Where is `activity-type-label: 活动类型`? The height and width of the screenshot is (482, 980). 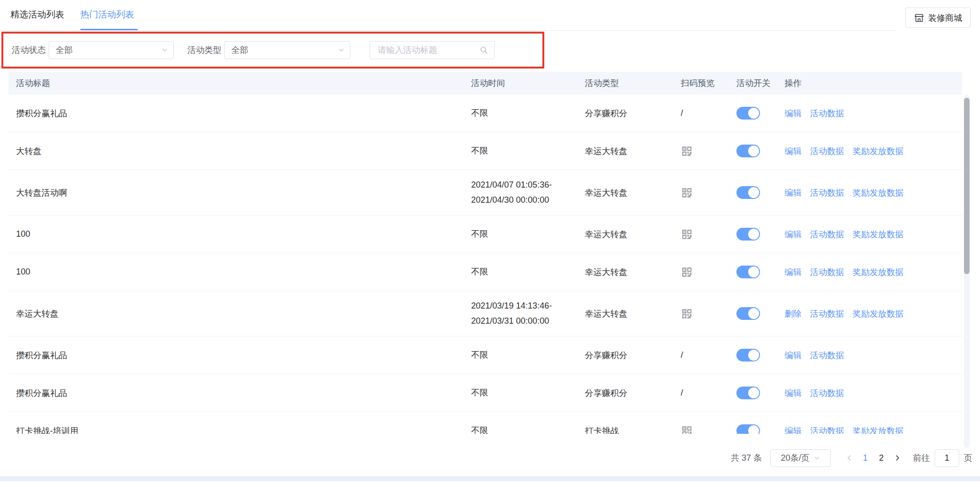
activity-type-label: 活动类型 is located at coordinates (204, 50).